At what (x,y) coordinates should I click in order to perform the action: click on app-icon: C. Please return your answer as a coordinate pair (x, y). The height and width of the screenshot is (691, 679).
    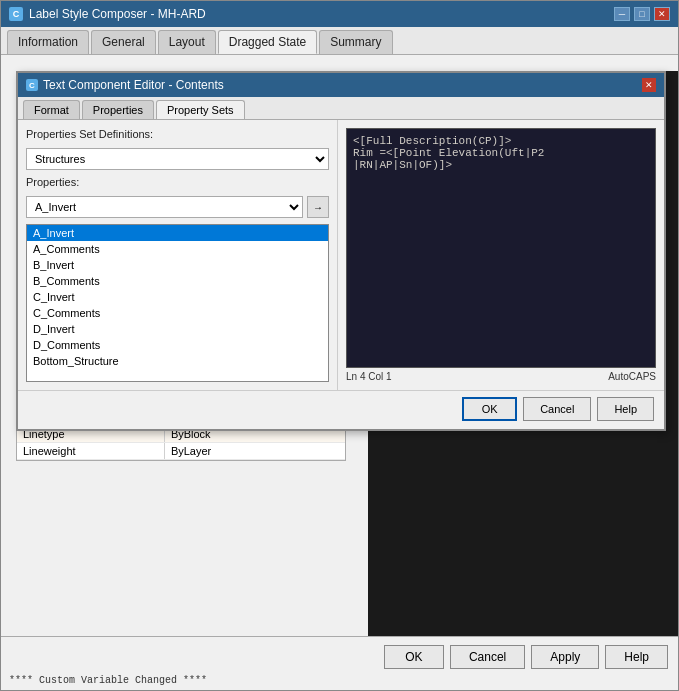
    Looking at the image, I should click on (16, 14).